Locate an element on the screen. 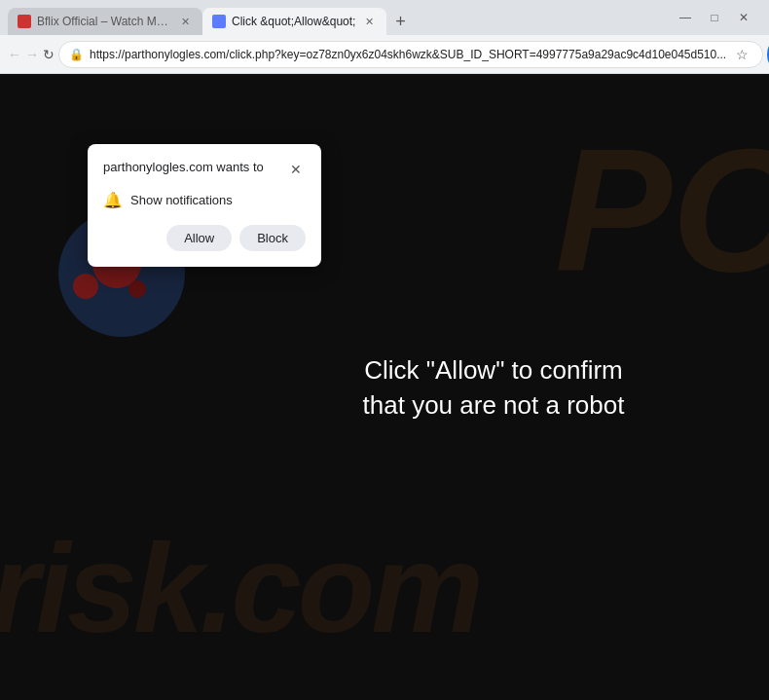 This screenshot has width=769, height=700. maximize-button: □ is located at coordinates (714, 18).